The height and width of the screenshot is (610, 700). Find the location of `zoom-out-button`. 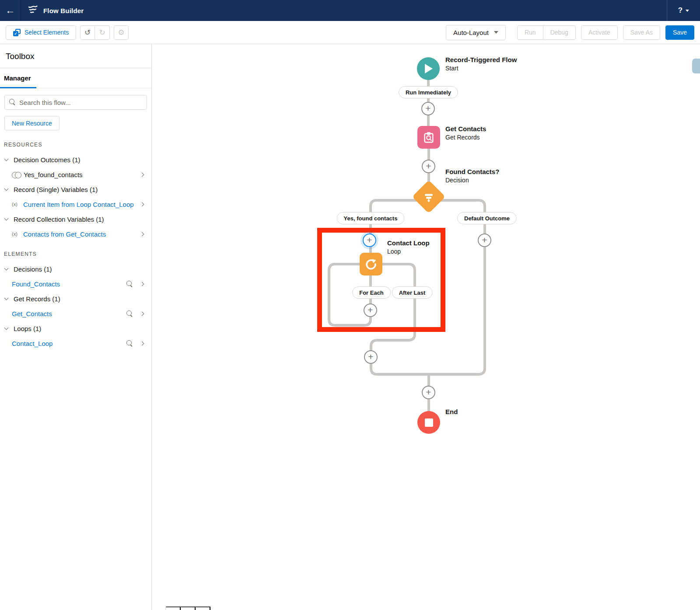

zoom-out-button is located at coordinates (173, 608).